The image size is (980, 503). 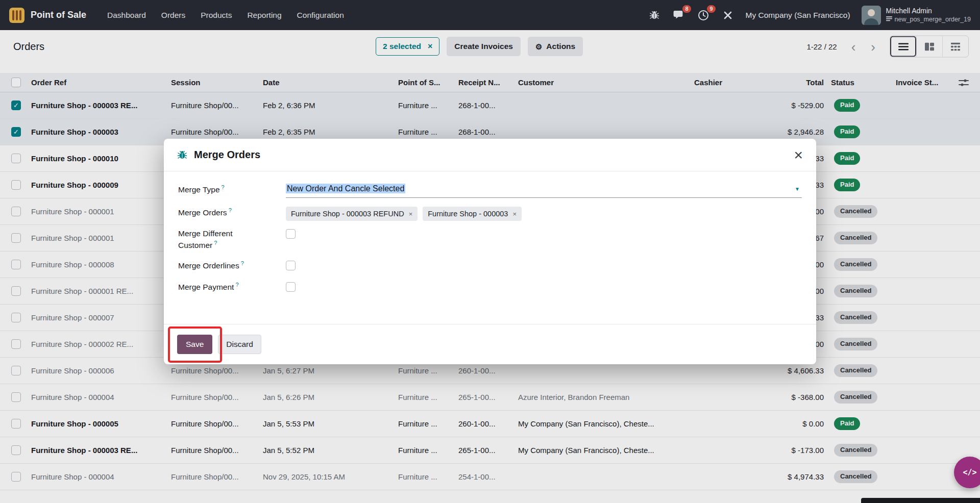 What do you see at coordinates (544, 214) in the screenshot?
I see `merge-orders-tags: Furniture Shop - 000003 REFUND×Furniture…` at bounding box center [544, 214].